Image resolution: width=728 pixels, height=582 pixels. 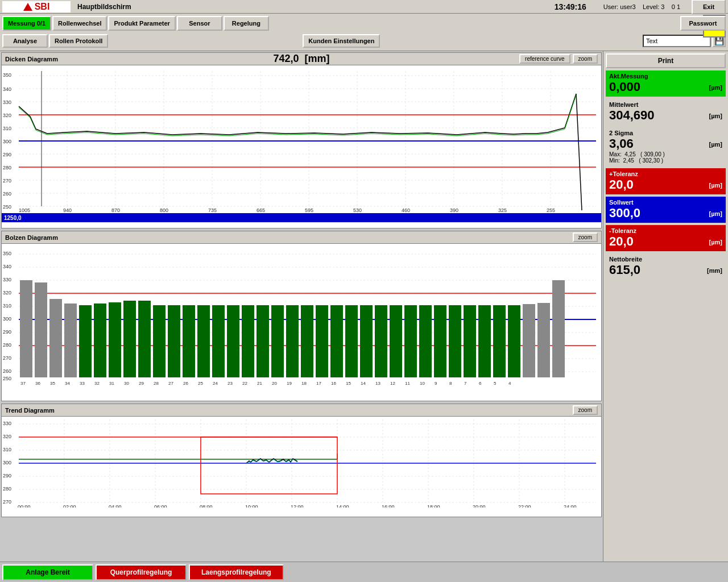 What do you see at coordinates (24, 210) in the screenshot?
I see `svg-text: 1005` at bounding box center [24, 210].